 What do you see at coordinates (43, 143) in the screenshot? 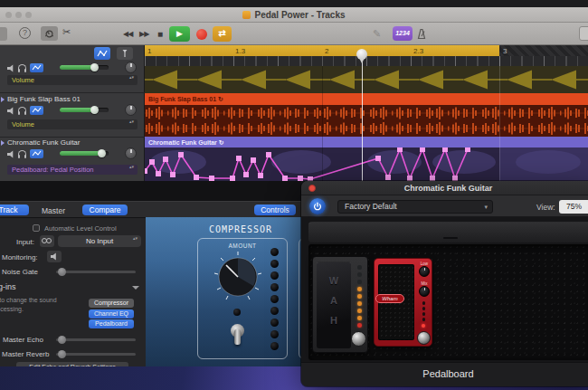
I see `track-name: Chromatic Funk Guitar` at bounding box center [43, 143].